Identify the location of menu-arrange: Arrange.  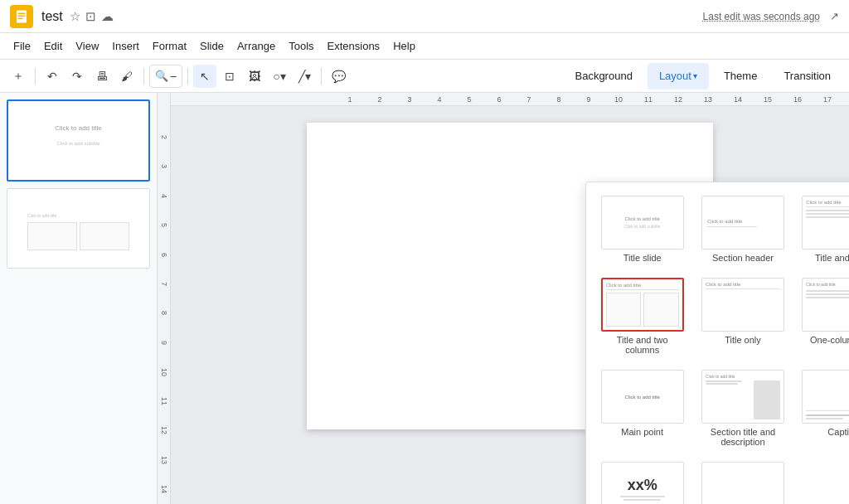
(256, 46).